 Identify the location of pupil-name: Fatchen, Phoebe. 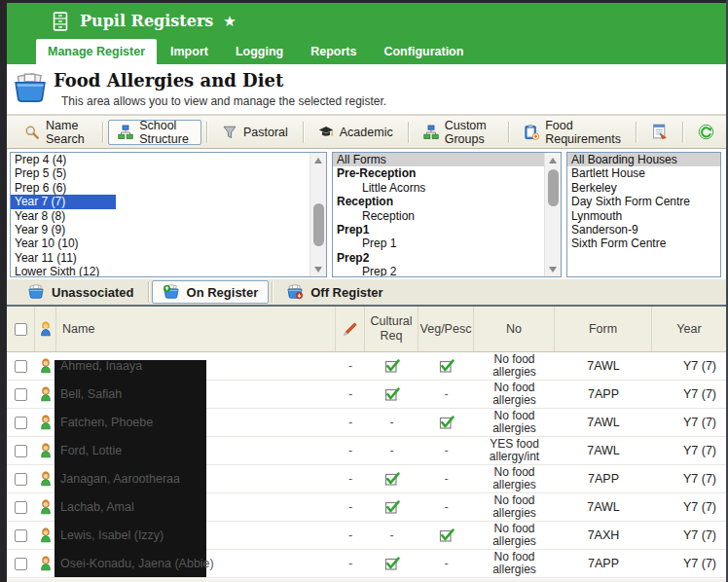
(107, 422).